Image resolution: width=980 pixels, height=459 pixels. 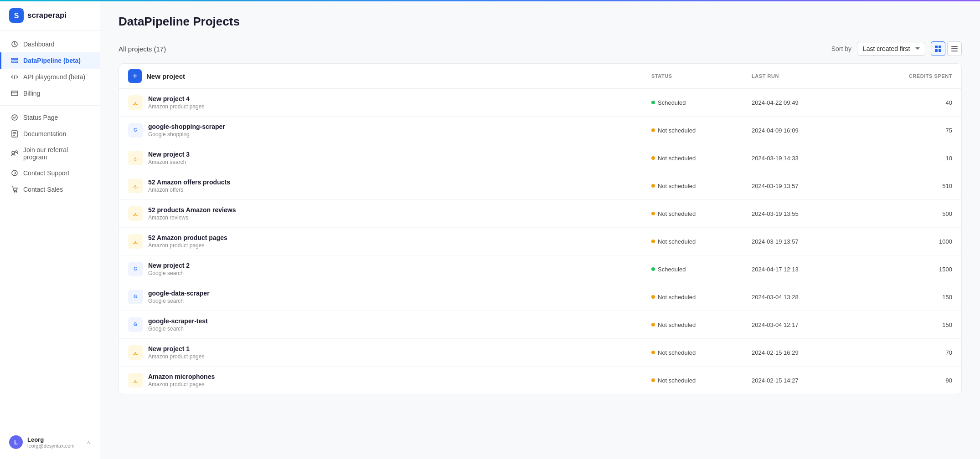 What do you see at coordinates (50, 61) in the screenshot?
I see `sidebar-item-datapipeline: DataPipeline (beta)` at bounding box center [50, 61].